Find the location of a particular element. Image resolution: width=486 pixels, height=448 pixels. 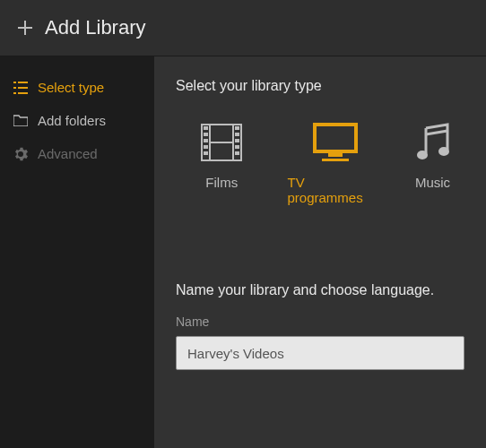

type-label: TV programmes is located at coordinates (335, 190).